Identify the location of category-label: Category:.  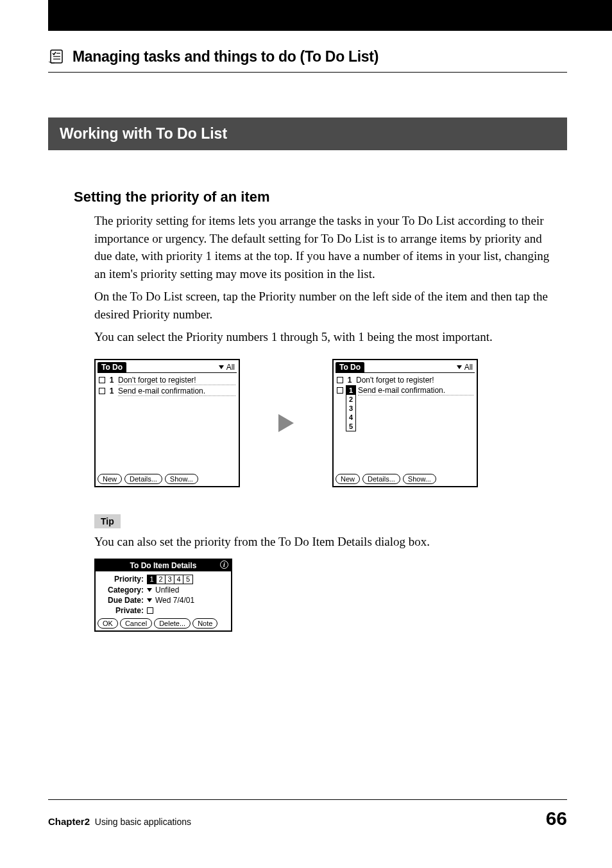
(121, 590).